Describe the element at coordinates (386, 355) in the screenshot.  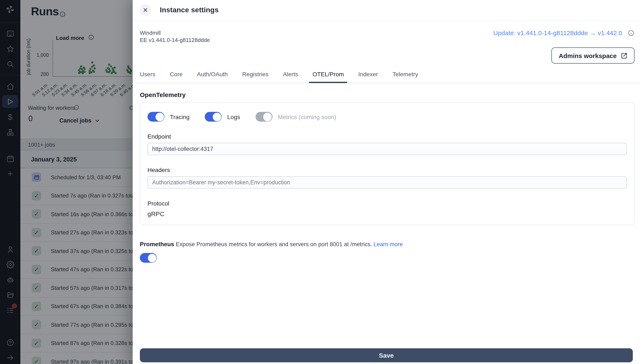
I see `save-button: Save` at that location.